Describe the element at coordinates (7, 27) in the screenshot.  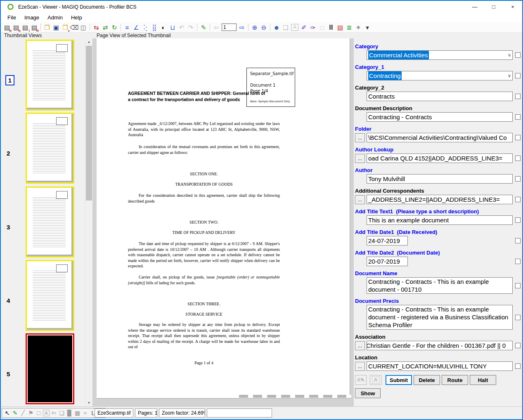
I see `scan-new-icon: ▤N` at that location.